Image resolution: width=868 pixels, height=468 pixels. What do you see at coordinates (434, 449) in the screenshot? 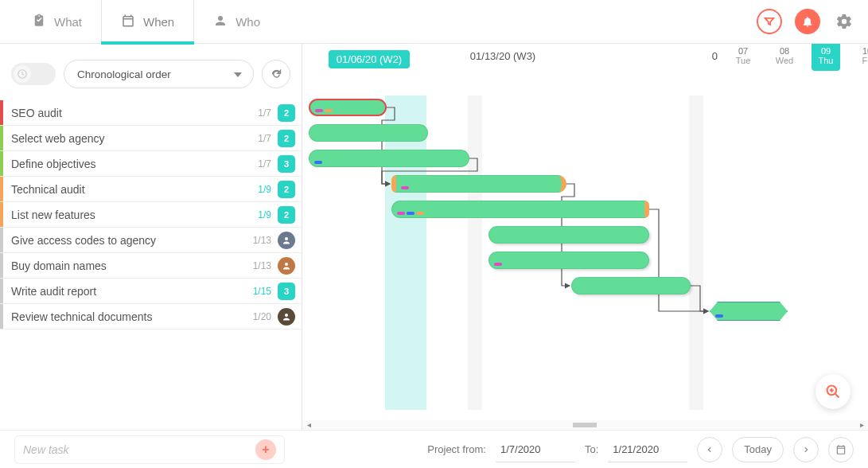
I see `footer-bar: New task + Project from: 1/7/2020 To: 1/…` at bounding box center [434, 449].